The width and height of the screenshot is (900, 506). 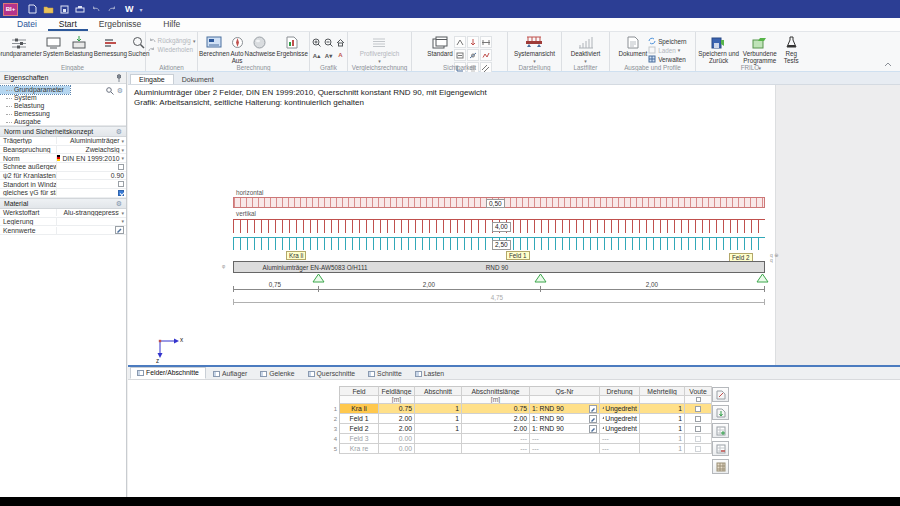 What do you see at coordinates (486, 42) in the screenshot?
I see `toggle-dimensions-icon` at bounding box center [486, 42].